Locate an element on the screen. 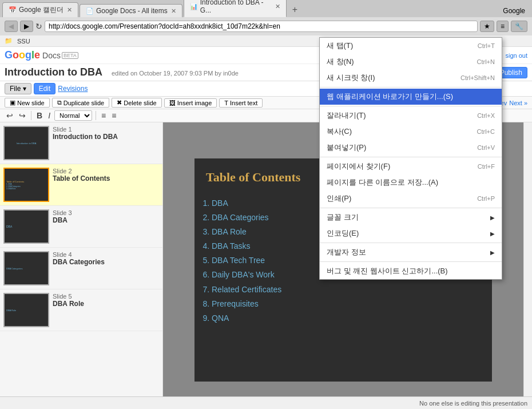 This screenshot has width=532, height=409. browser-google-label: Google is located at coordinates (514, 11).